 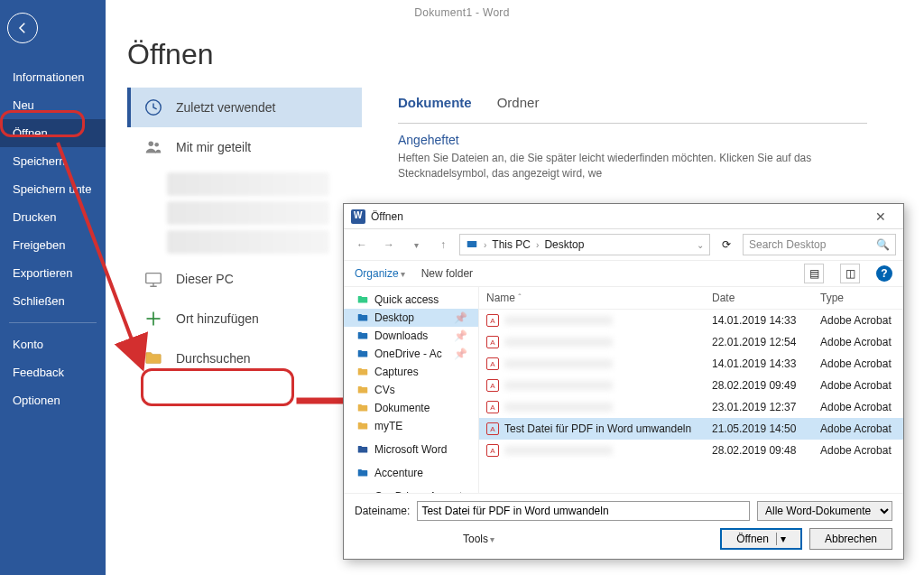 I want to click on sidebar-item-exportieren: Exportieren, so click(x=52, y=273).